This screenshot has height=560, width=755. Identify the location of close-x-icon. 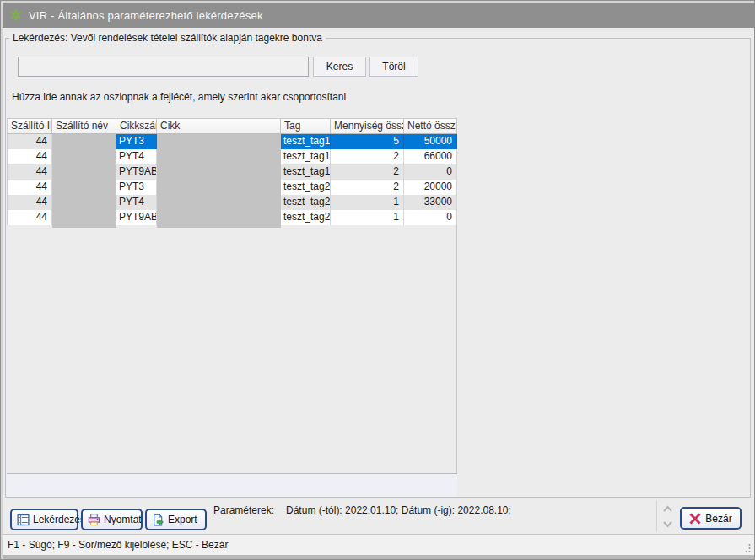
(695, 519).